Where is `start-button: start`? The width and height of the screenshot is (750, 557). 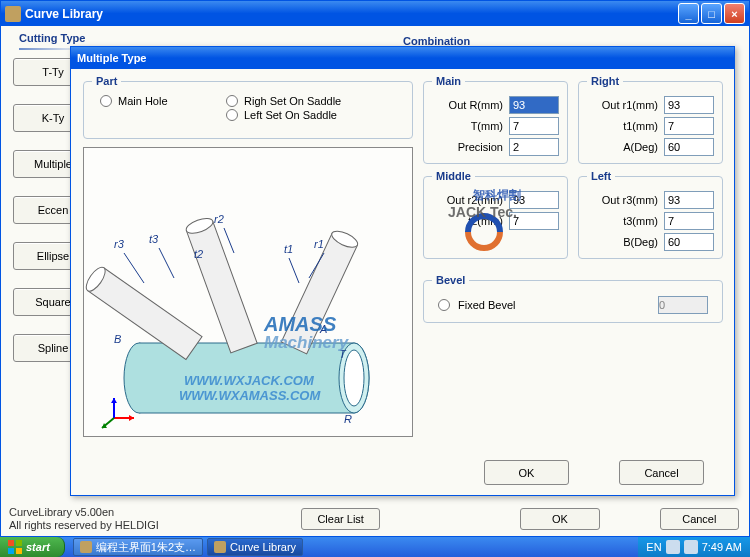 start-button: start is located at coordinates (32, 547).